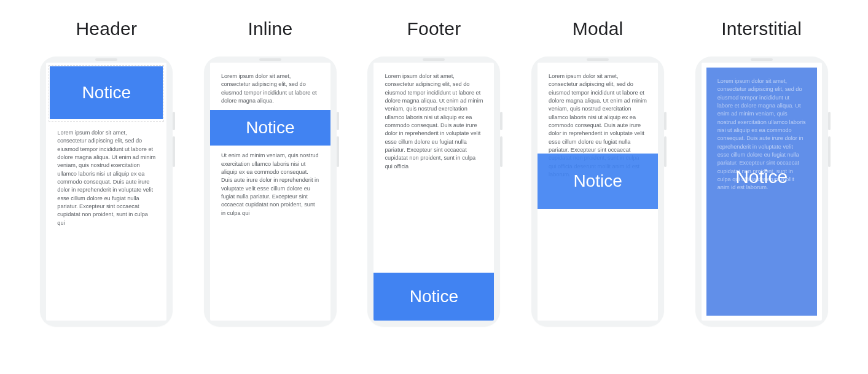  I want to click on variant-label: Footer, so click(434, 29).